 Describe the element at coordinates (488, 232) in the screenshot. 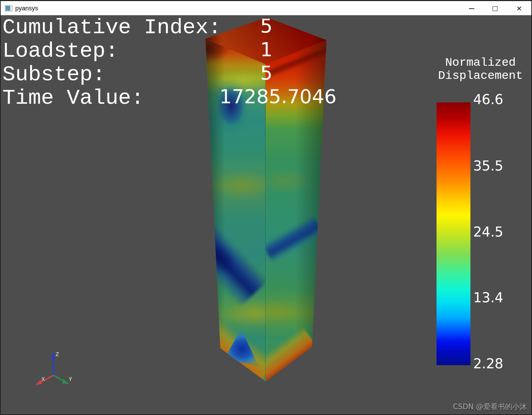

I see `colorbar-tick: 24.5` at that location.